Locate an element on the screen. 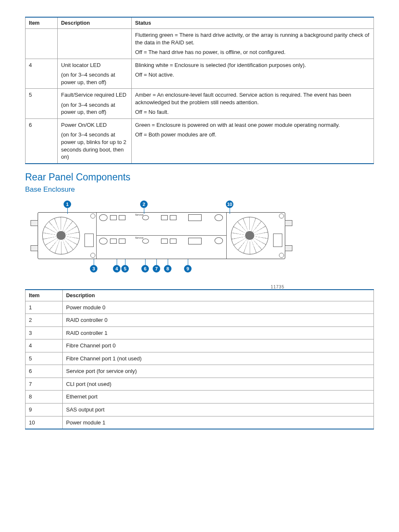 The image size is (399, 532). cell-item is located at coordinates (42, 44).